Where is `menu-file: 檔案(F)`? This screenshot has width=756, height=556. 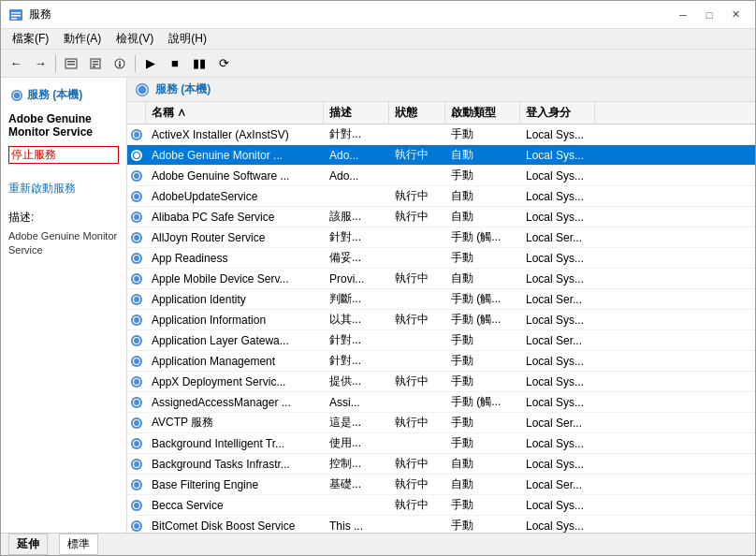
menu-file: 檔案(F) is located at coordinates (30, 39).